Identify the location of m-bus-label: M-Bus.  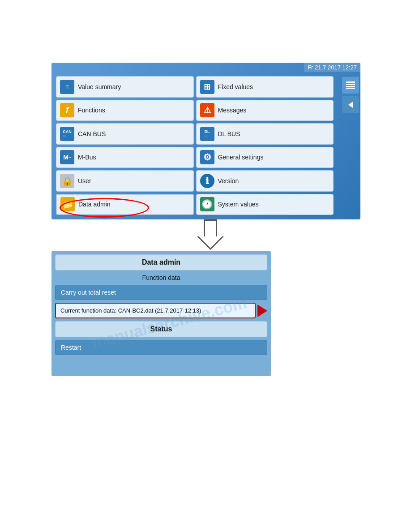
(87, 157).